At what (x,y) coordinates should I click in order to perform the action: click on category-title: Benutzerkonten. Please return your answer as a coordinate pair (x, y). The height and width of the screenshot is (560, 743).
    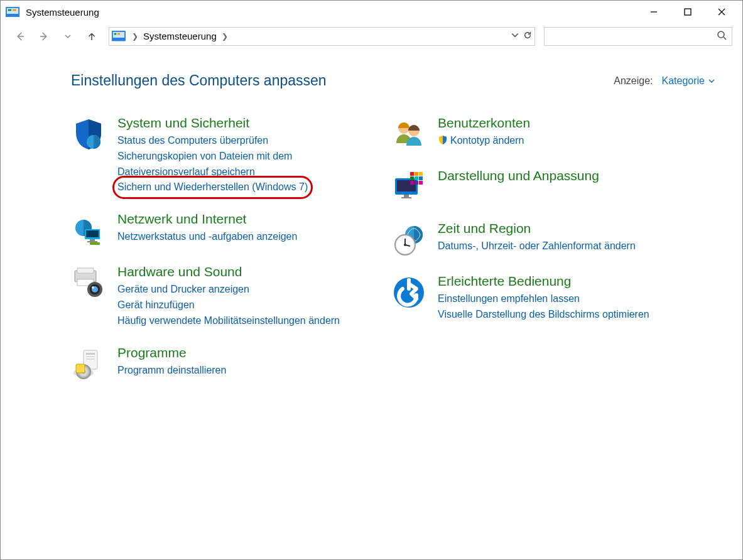
    Looking at the image, I should click on (484, 123).